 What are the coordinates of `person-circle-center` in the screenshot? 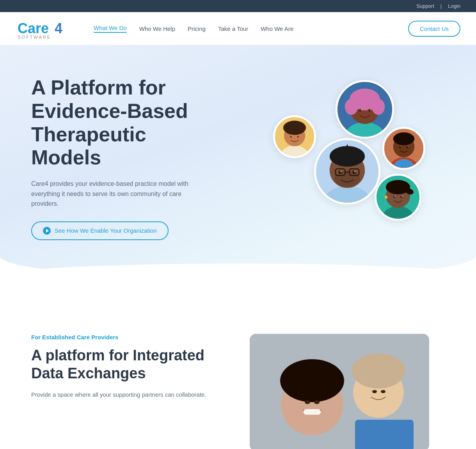 It's located at (347, 171).